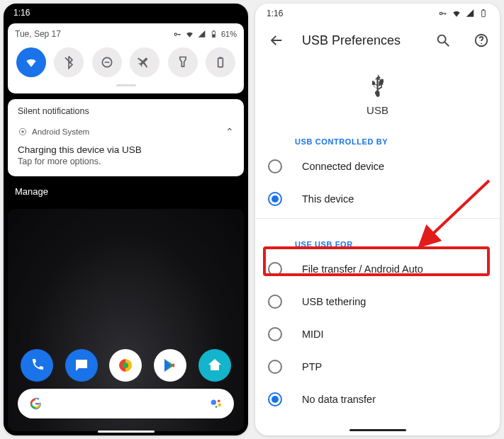 The image size is (504, 439). I want to click on radio-label: MIDI, so click(313, 334).